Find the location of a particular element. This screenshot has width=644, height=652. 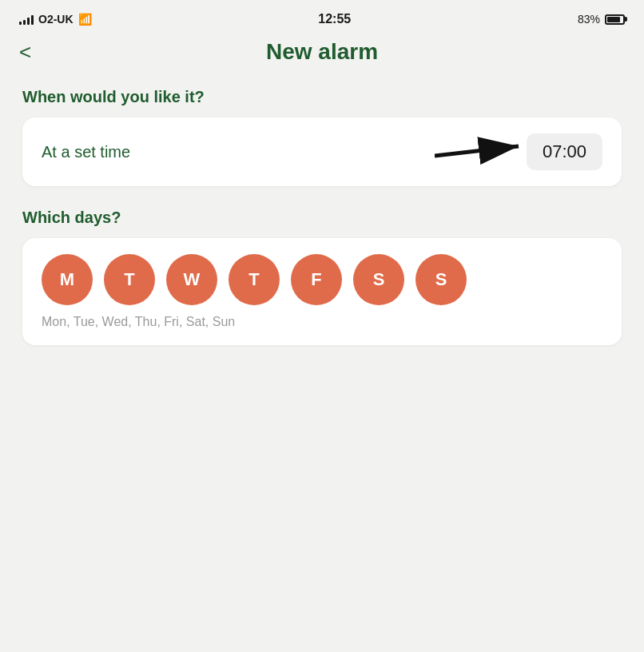

day-friday: F is located at coordinates (316, 280).